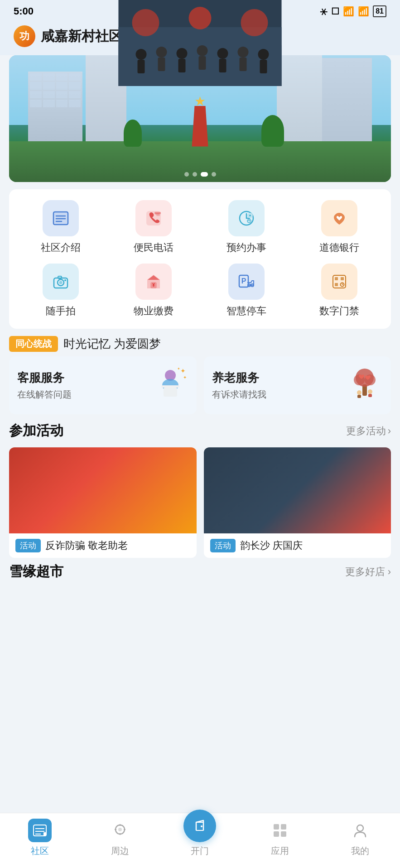 This screenshot has width=400, height=868. What do you see at coordinates (200, 431) in the screenshot?
I see `activities-header: 参加活动 更多活动 ›` at bounding box center [200, 431].